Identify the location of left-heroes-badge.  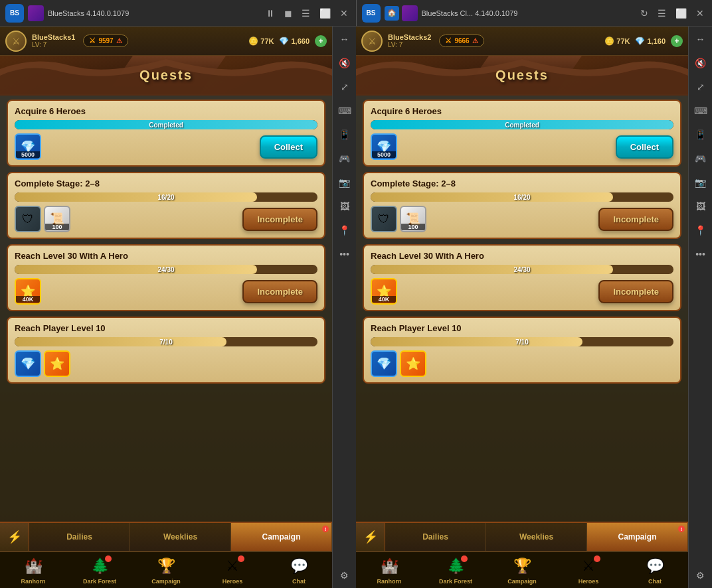
(241, 559).